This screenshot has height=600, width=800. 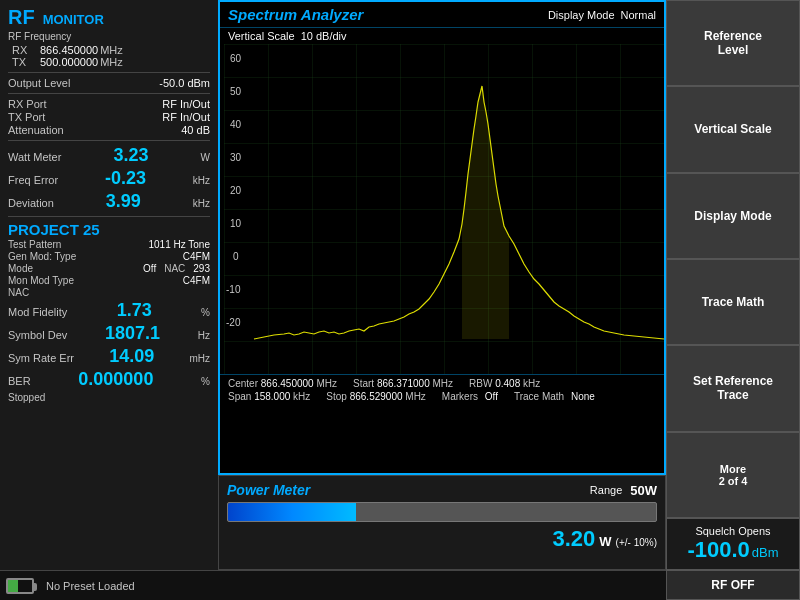 I want to click on ber-unit: %, so click(x=206, y=382).